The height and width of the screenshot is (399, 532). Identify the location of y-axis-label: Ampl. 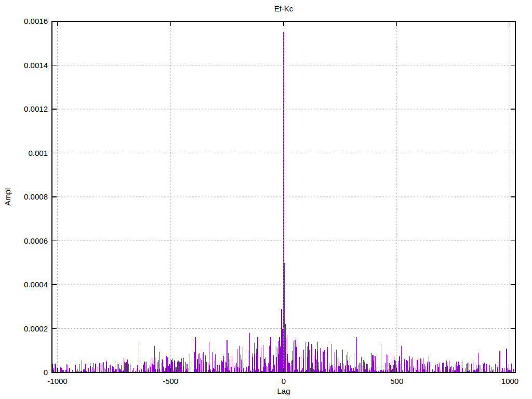
(7, 197).